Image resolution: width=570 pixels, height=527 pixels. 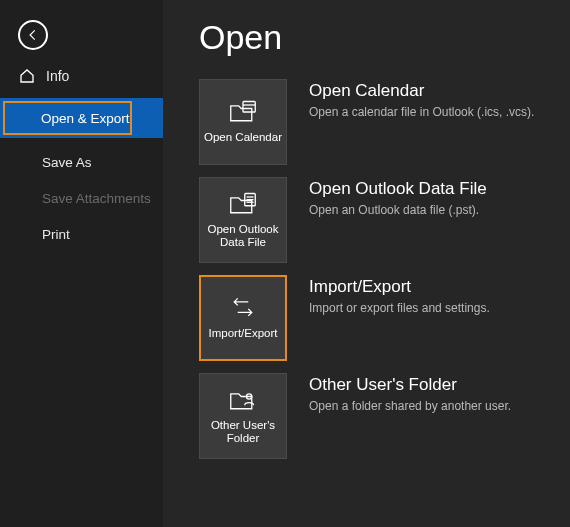 What do you see at coordinates (82, 162) in the screenshot?
I see `sidebar-item-save-as: Save As` at bounding box center [82, 162].